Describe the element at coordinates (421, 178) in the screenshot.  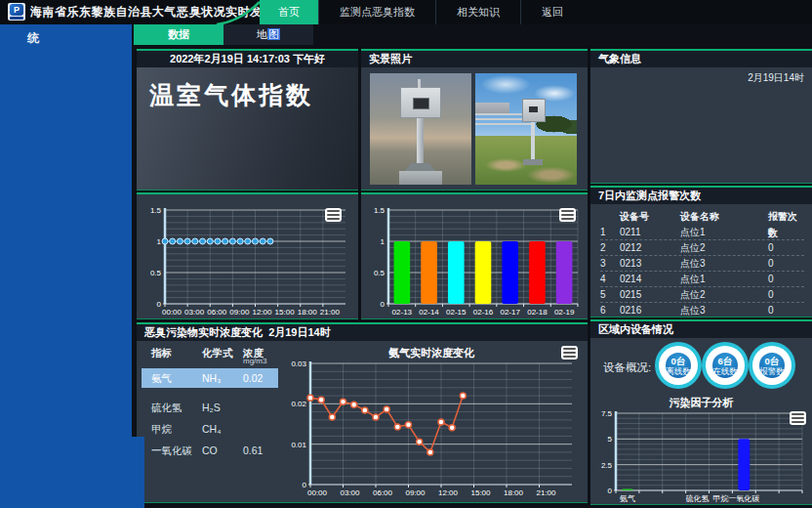
I see `photo1-station-pedestal` at that location.